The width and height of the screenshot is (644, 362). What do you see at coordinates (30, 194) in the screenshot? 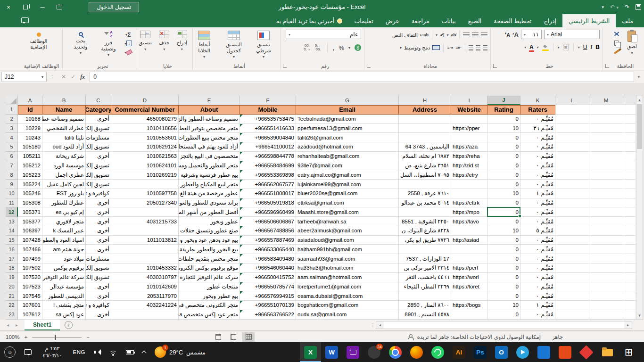
I see `cell-A10: 105246` at bounding box center [30, 194].